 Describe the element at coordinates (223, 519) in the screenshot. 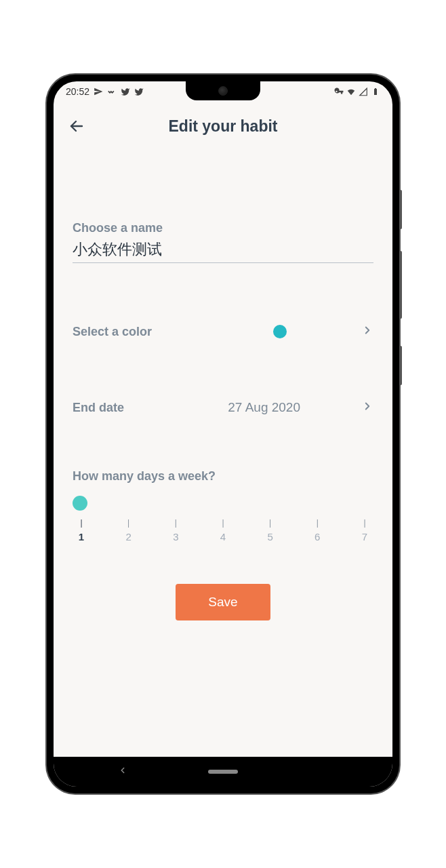

I see `days-slider: |1 |2 |3 |4 |5 |6 |7` at that location.